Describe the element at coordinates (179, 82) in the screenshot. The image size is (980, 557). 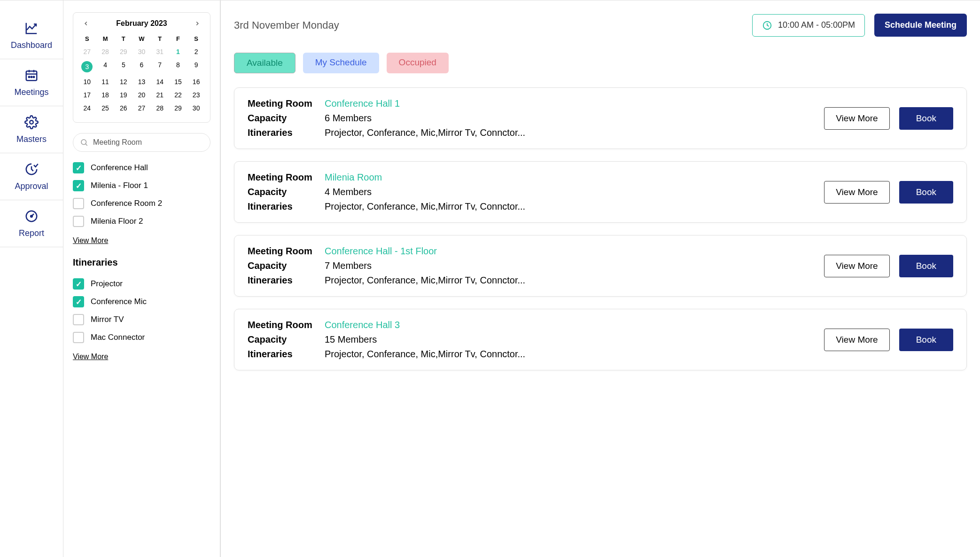
I see `calendar-day: 15` at that location.